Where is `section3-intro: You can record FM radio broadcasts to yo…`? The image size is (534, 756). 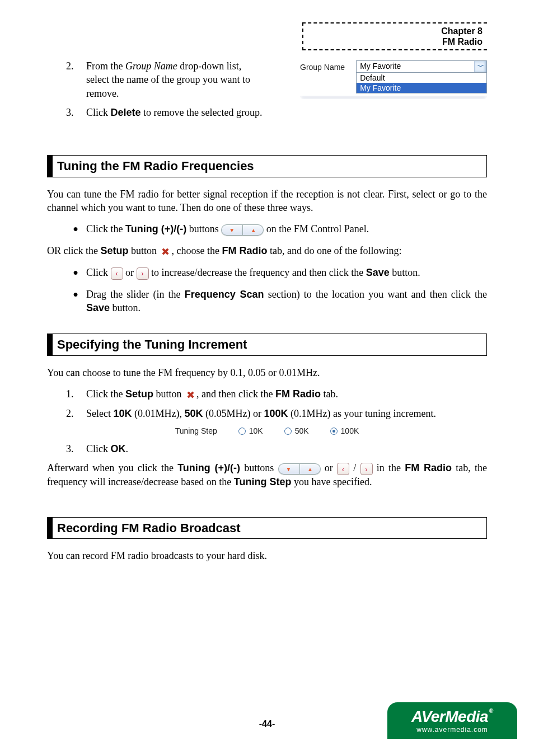
section3-intro: You can record FM radio broadcasts to yo… is located at coordinates (267, 556).